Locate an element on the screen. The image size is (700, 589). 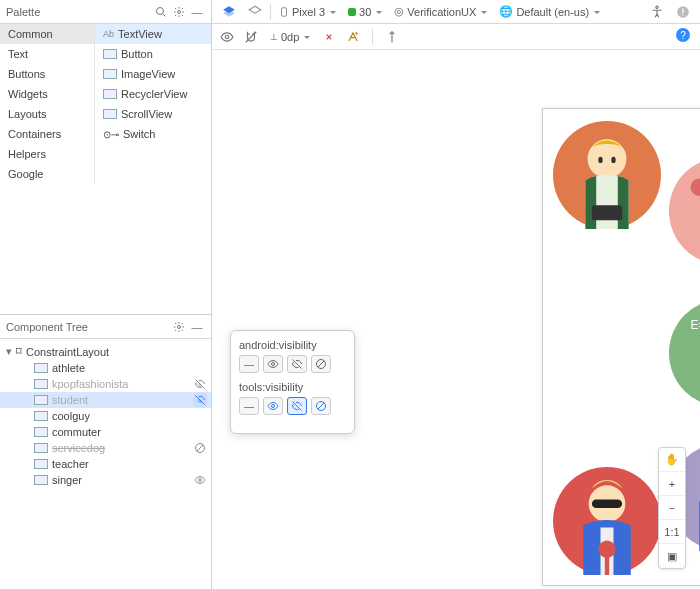
tree-item-kpopfashionista: kpopfashionista is located at coordinates (106, 384).